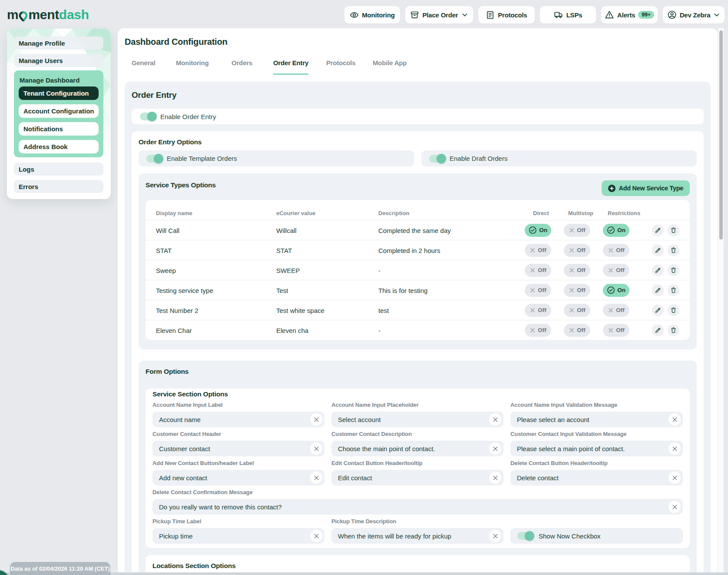 The image size is (728, 575). What do you see at coordinates (418, 250) in the screenshot?
I see `table-row: STATSTATCompleted in 2 hoursOffOffOff` at bounding box center [418, 250].